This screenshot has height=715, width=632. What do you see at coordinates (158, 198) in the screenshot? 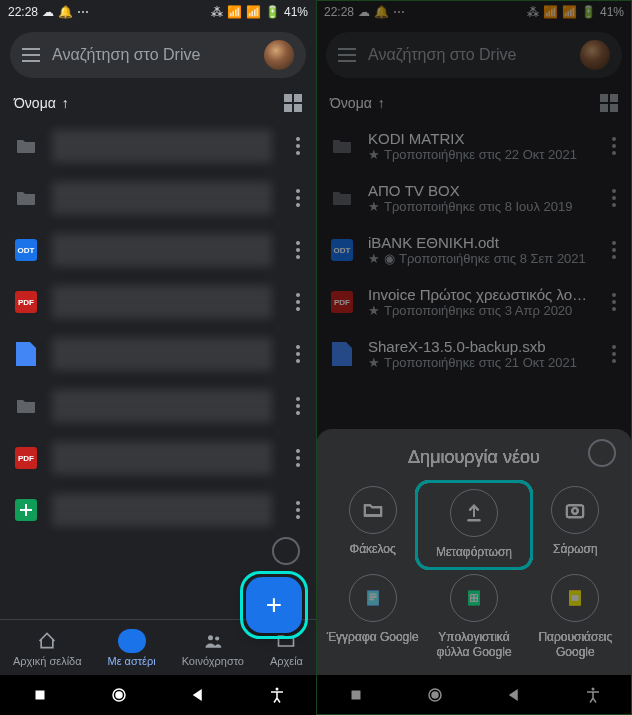
I see `file-row: A████████ ████████` at bounding box center [158, 198].